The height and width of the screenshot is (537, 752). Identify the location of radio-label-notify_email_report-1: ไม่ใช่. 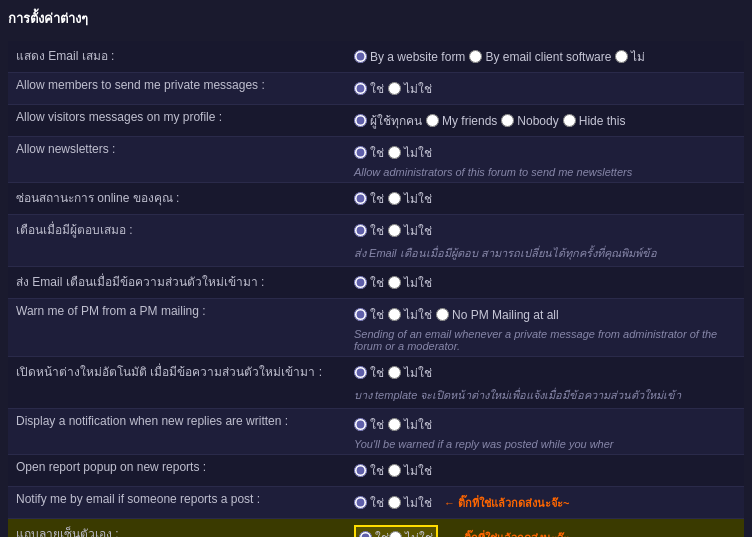
(418, 502).